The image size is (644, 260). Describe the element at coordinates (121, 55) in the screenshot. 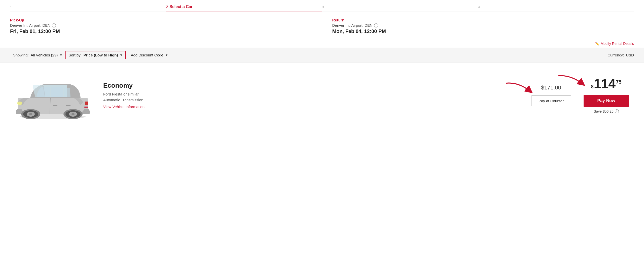

I see `sort-chevron-icon: ▼` at that location.